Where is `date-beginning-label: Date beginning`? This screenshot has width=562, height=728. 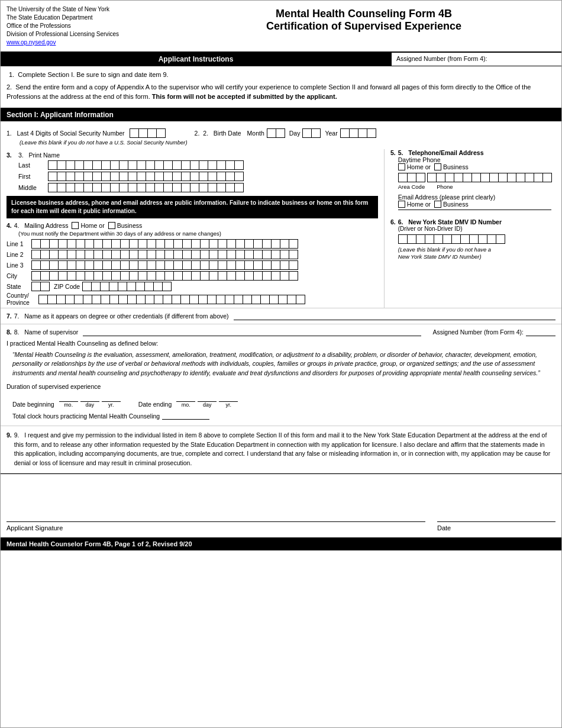 date-beginning-label: Date beginning is located at coordinates (33, 404).